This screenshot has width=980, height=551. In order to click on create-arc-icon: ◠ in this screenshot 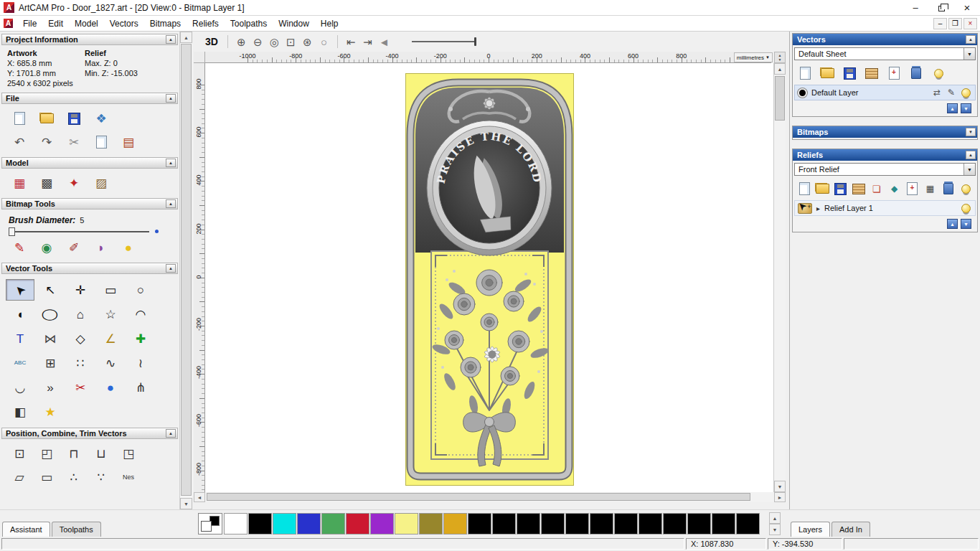, I will do `click(141, 314)`.